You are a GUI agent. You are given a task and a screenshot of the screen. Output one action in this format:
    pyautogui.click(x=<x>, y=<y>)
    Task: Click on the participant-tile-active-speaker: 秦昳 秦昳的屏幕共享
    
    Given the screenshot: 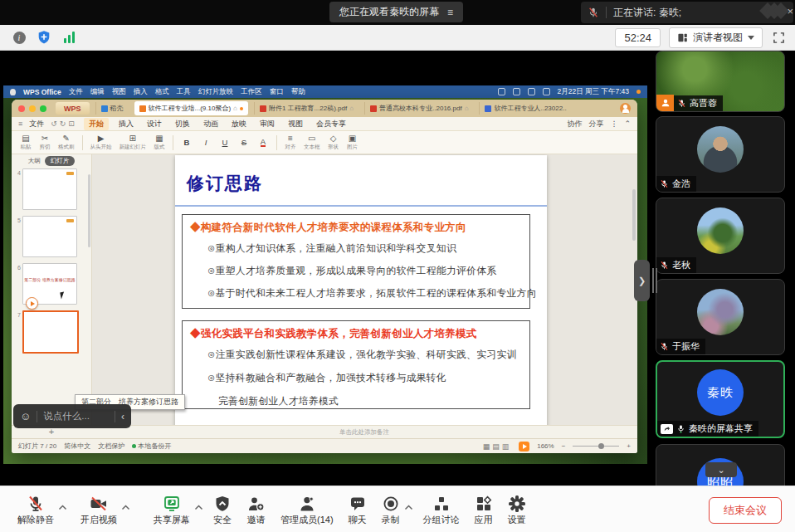 What is the action you would take?
    pyautogui.click(x=720, y=399)
    